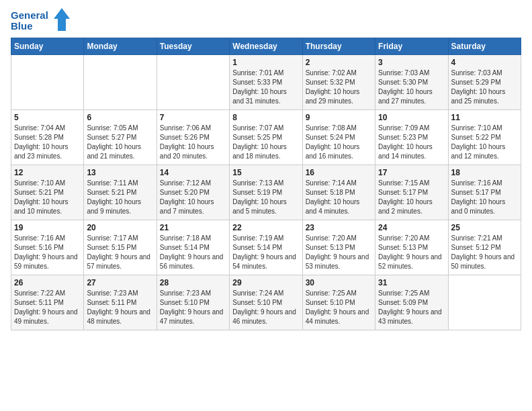  Describe the element at coordinates (484, 47) in the screenshot. I see `weekday-header: Saturday` at that location.